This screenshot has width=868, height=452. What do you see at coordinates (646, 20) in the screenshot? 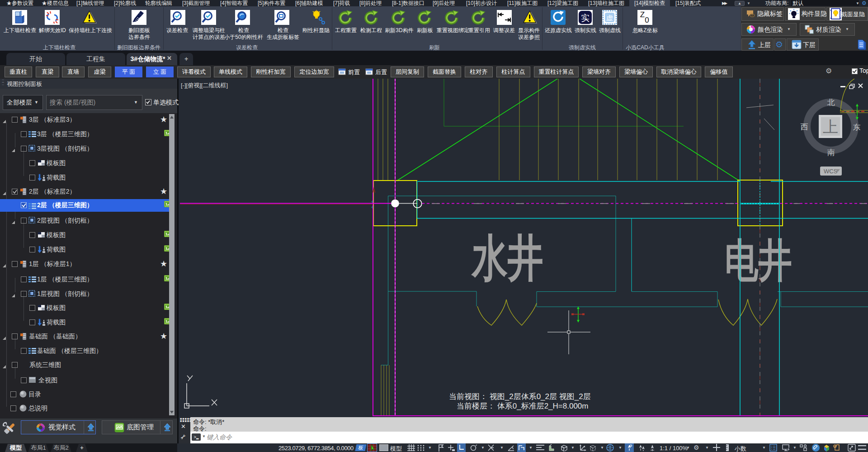
I see `svg-text: 0` at bounding box center [646, 20].